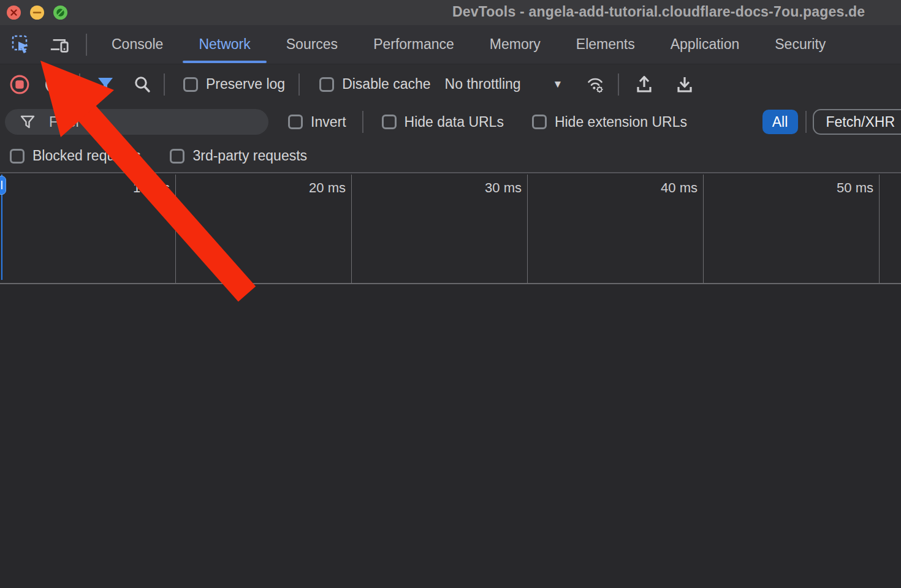  I want to click on throttling-value: No throttling, so click(483, 85).